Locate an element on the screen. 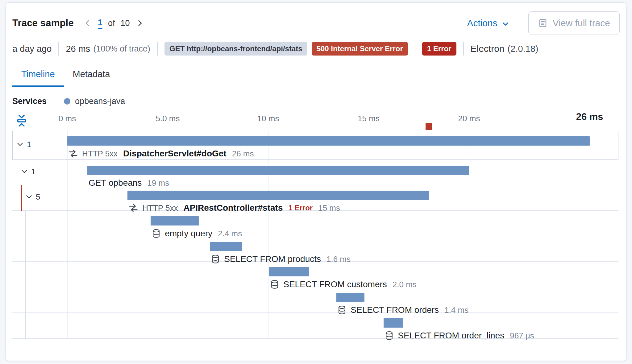 The image size is (632, 364). trace-tabs: Timeline Metadata is located at coordinates (316, 78).